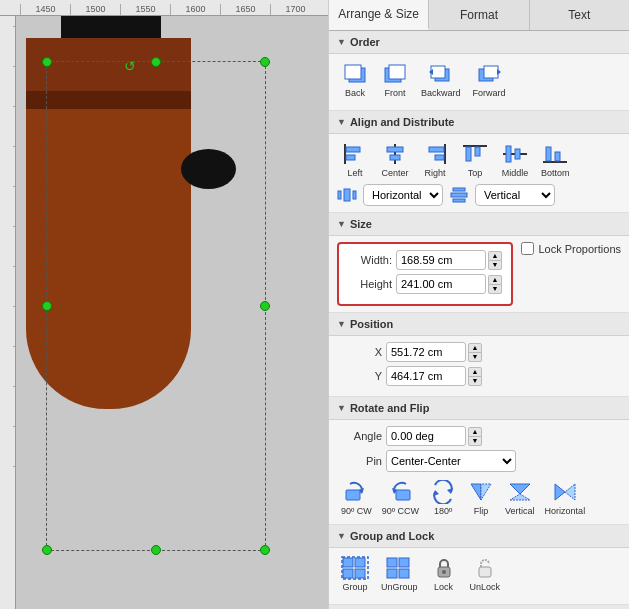 Image resolution: width=629 pixels, height=609 pixels. What do you see at coordinates (47, 550) in the screenshot?
I see `handle-bl` at bounding box center [47, 550].